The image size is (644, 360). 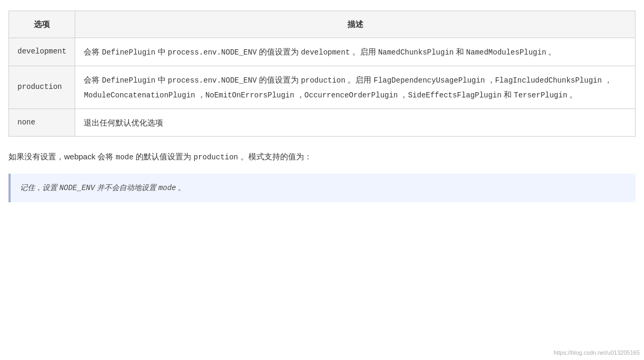 I want to click on option-none: none, so click(x=42, y=123).